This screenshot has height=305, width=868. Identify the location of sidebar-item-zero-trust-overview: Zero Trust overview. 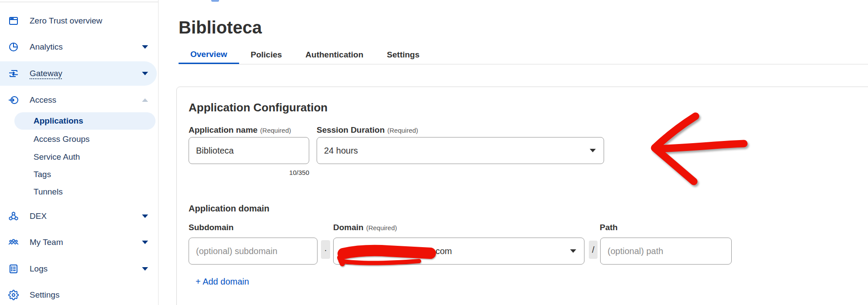
(79, 21).